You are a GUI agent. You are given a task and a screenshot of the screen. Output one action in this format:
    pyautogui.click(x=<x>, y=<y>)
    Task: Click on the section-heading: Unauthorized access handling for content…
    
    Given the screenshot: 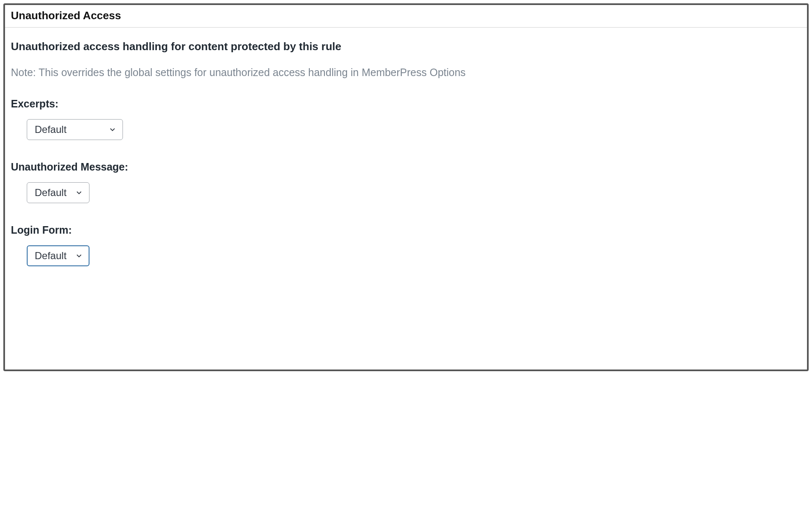 What is the action you would take?
    pyautogui.click(x=406, y=47)
    